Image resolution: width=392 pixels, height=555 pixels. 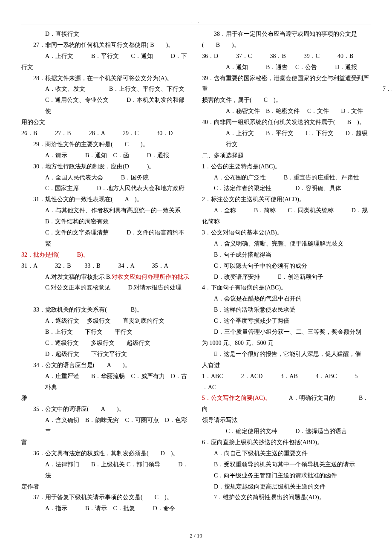 I want to click on text-line: A.对发文稿的审核批示 B.对收文应如何办理所作的批示, so click(x=106, y=277).